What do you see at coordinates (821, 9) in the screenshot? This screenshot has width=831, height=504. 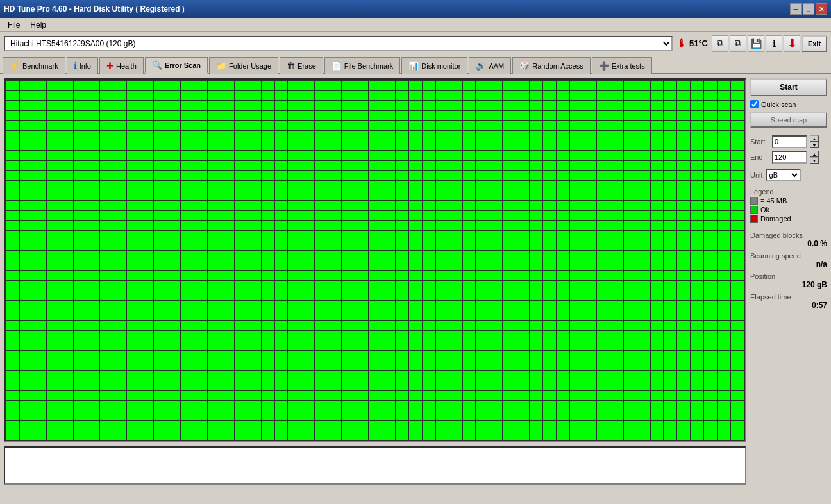 I see `close-button: ✕` at bounding box center [821, 9].